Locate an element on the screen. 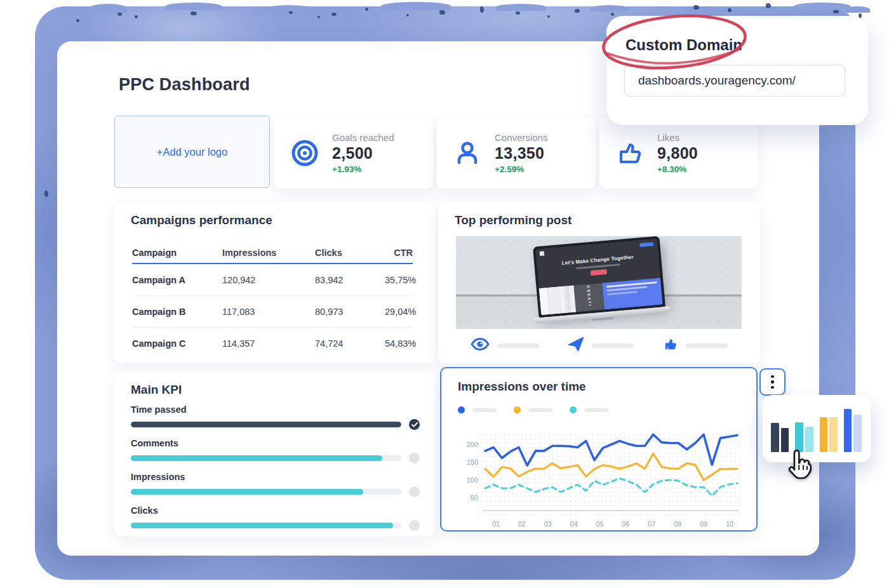 The height and width of the screenshot is (588, 889). campaigns-table-body: Campaign A120,94283,94235,75%Campaign B1… is located at coordinates (272, 312).